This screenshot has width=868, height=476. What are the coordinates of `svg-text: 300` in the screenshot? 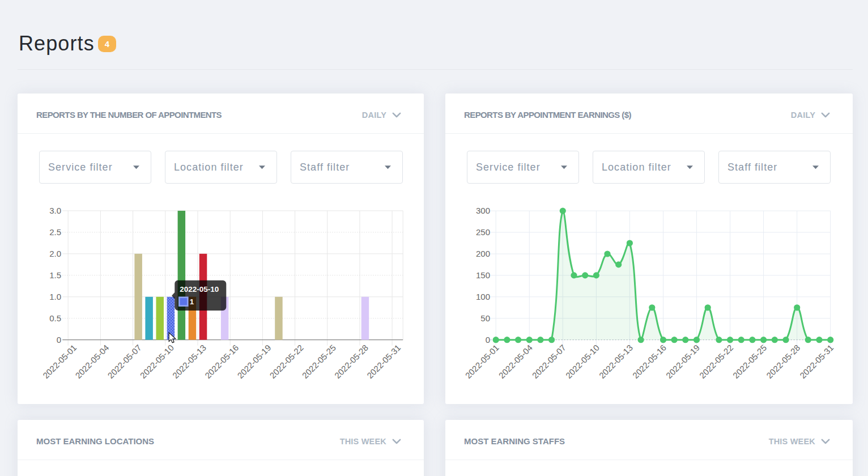 It's located at (483, 211).